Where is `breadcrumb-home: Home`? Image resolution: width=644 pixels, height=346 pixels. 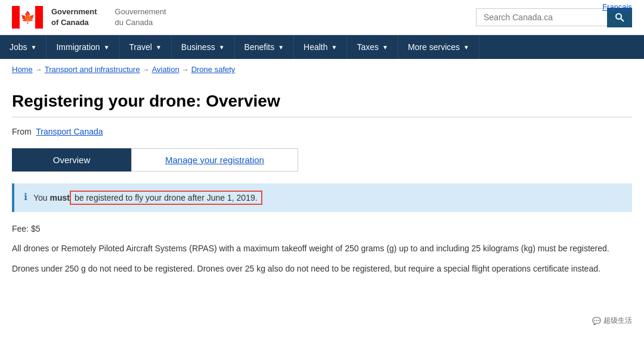 breadcrumb-home: Home is located at coordinates (23, 69).